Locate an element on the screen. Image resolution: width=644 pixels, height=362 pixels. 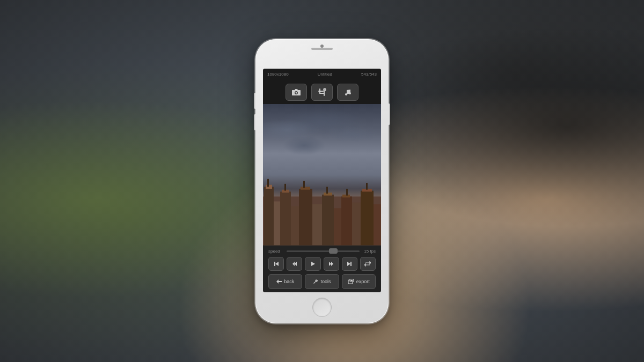
loop-button is located at coordinates (368, 264).